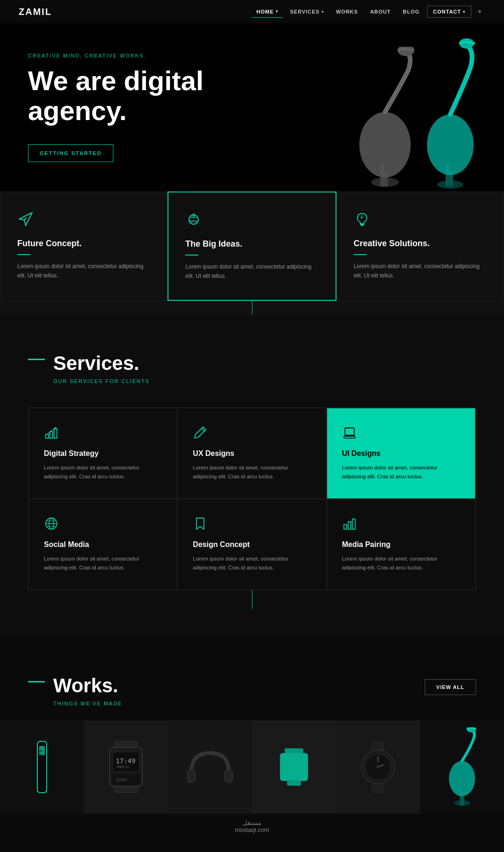 This screenshot has height=852, width=504. What do you see at coordinates (126, 96) in the screenshot?
I see `hero-title: We are digital agency.` at bounding box center [126, 96].